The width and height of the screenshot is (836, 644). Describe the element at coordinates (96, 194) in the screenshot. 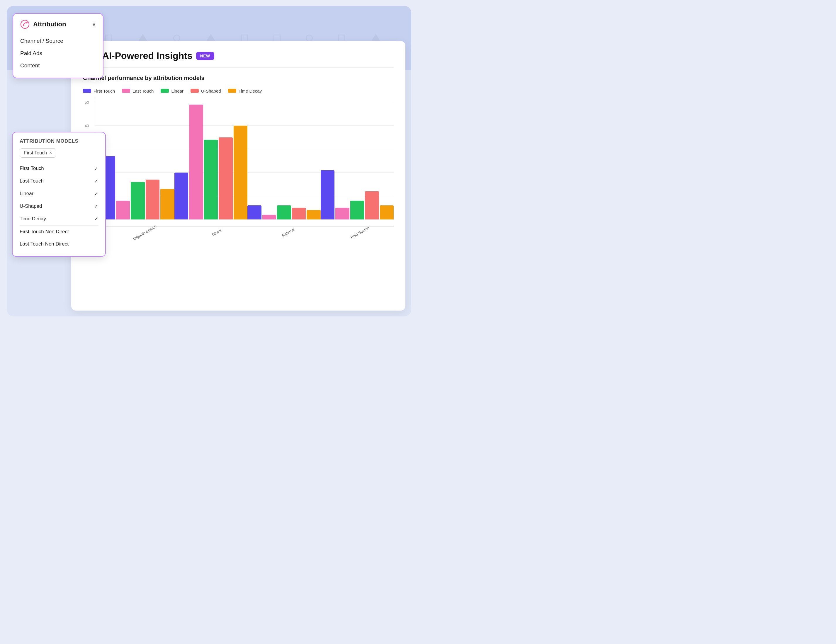

I see `check-linear: ✓` at that location.